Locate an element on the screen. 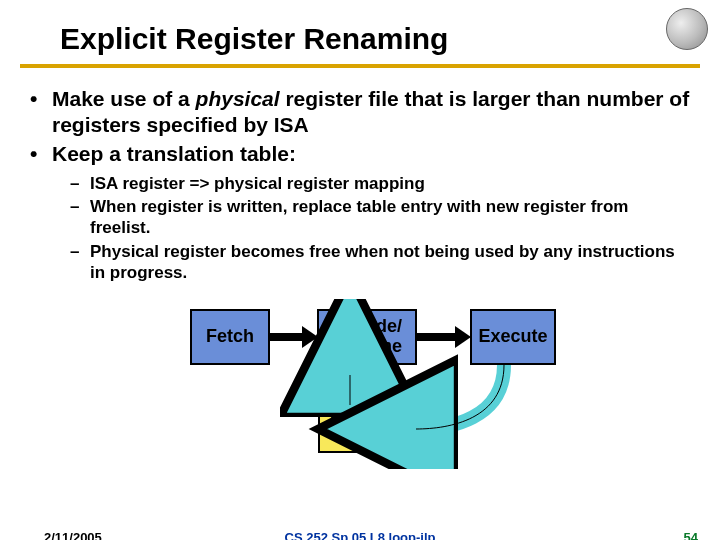 This screenshot has width=720, height=540. decode-rename-box: Decode/Rename is located at coordinates (367, 337).